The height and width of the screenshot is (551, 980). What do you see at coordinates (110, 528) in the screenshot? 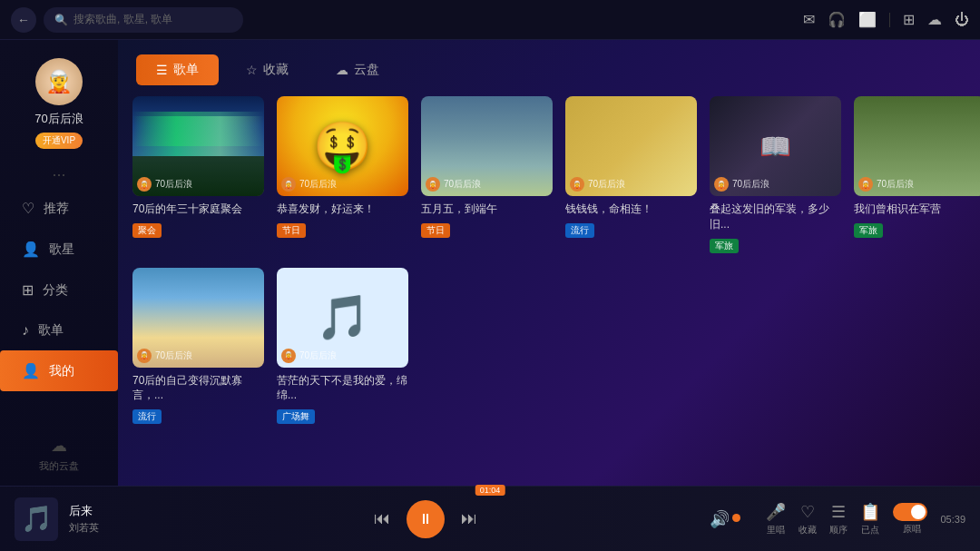
I see `player-artist: 刘若英` at bounding box center [110, 528].